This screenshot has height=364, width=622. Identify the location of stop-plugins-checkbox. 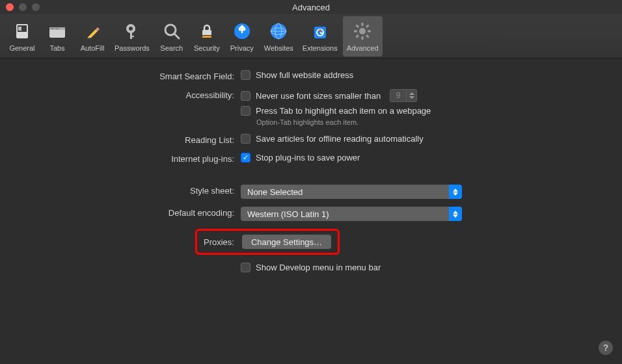
(246, 157).